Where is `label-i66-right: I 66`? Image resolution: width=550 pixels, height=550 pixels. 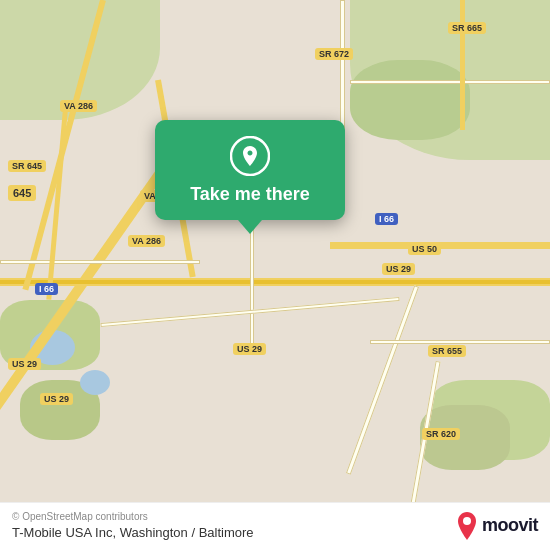 label-i66-right: I 66 is located at coordinates (386, 219).